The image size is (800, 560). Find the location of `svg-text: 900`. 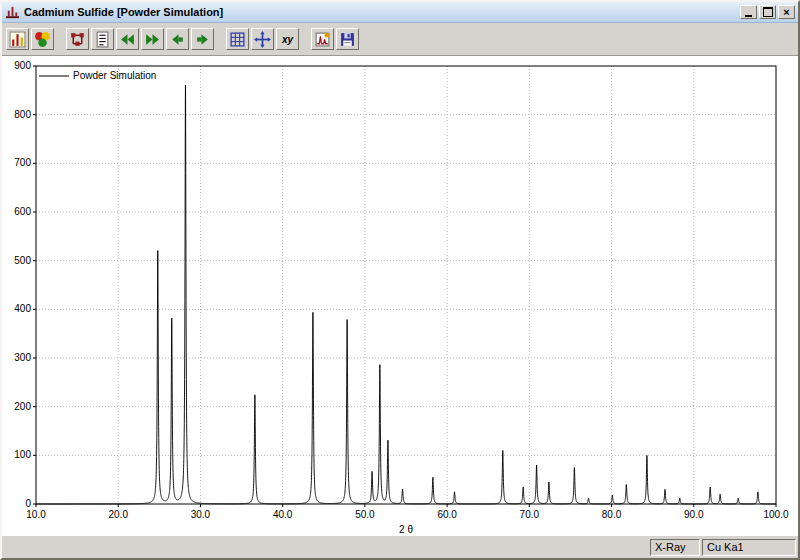

svg-text: 900 is located at coordinates (22, 66).